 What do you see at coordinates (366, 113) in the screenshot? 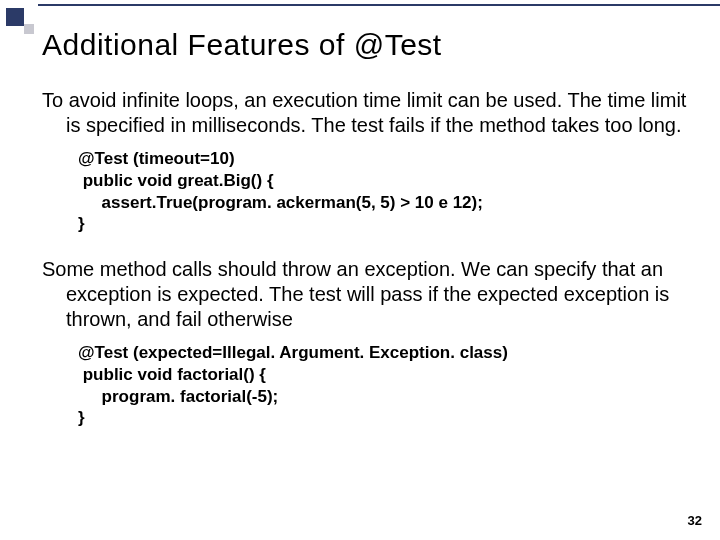
I see `paragraph-1: To avoid infinite loops, an execution ti…` at bounding box center [366, 113].